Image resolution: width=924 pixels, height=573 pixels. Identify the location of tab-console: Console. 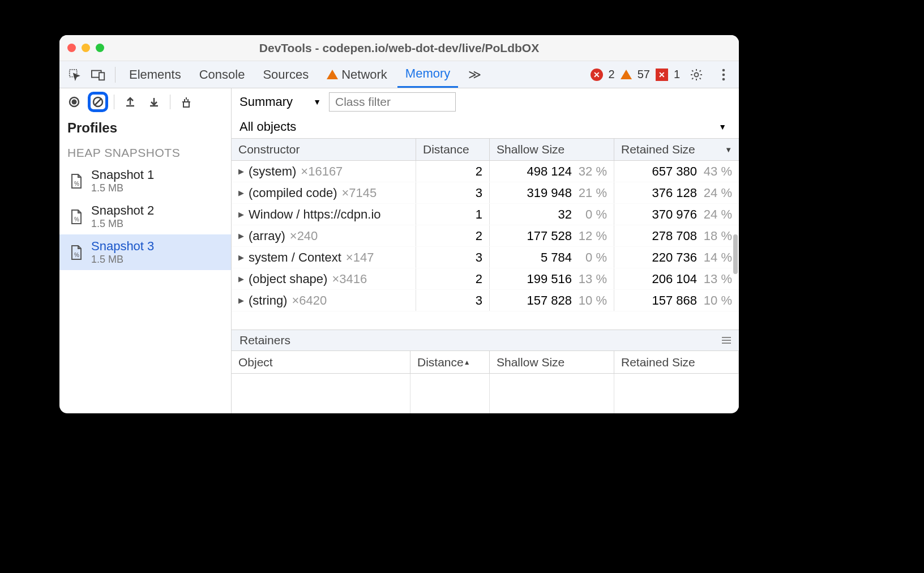
(222, 75).